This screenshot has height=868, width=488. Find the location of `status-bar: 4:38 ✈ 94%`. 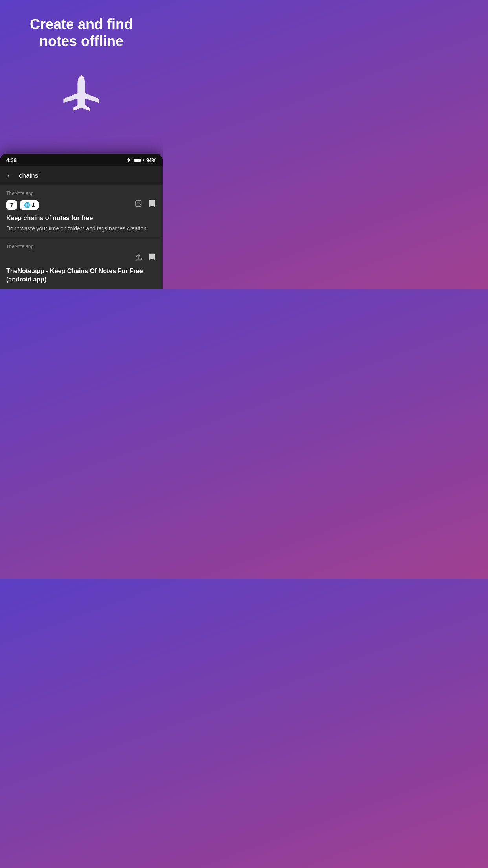

status-bar: 4:38 ✈ 94% is located at coordinates (81, 160).